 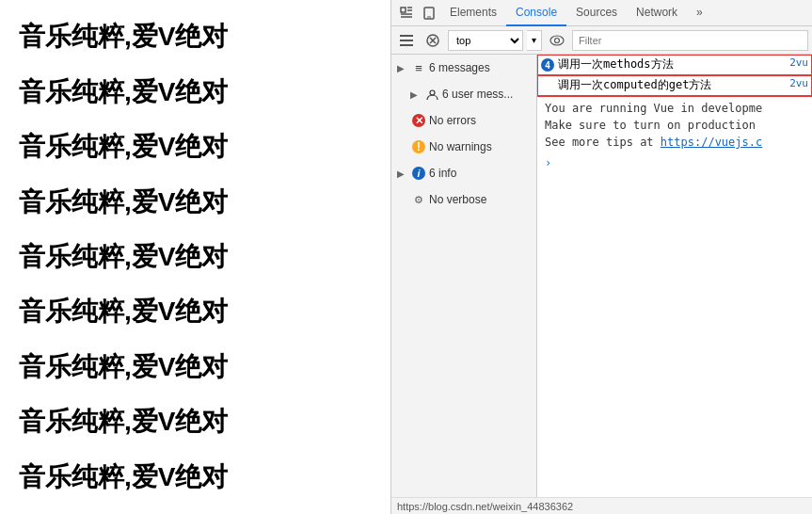 I want to click on device-icon, so click(x=429, y=13).